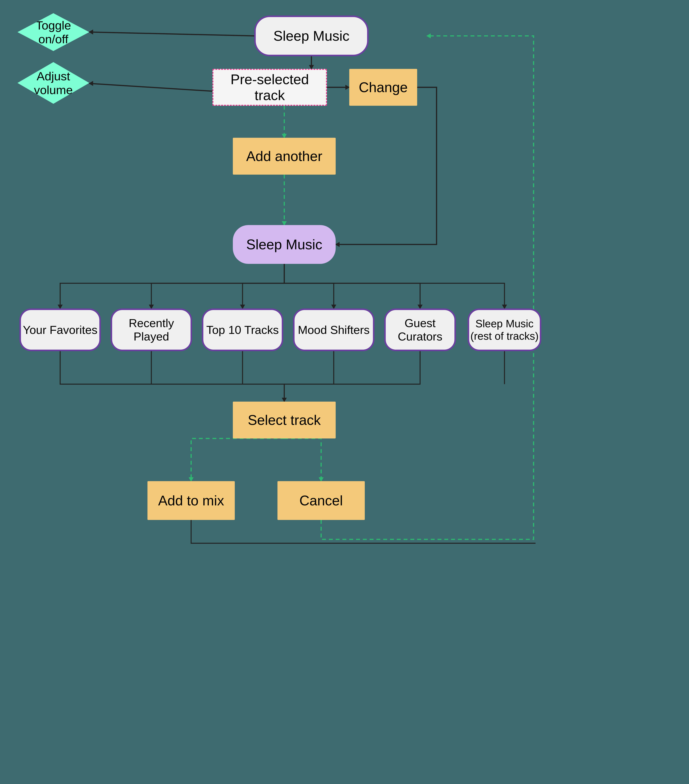  I want to click on sleep-music-mid-label: Sleep Music, so click(284, 245).